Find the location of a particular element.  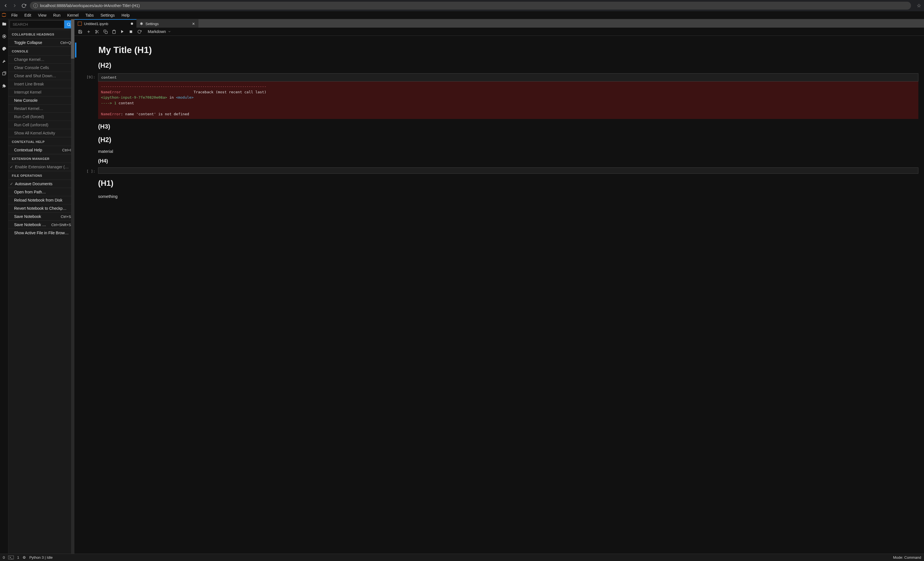

code-input is located at coordinates (508, 171).